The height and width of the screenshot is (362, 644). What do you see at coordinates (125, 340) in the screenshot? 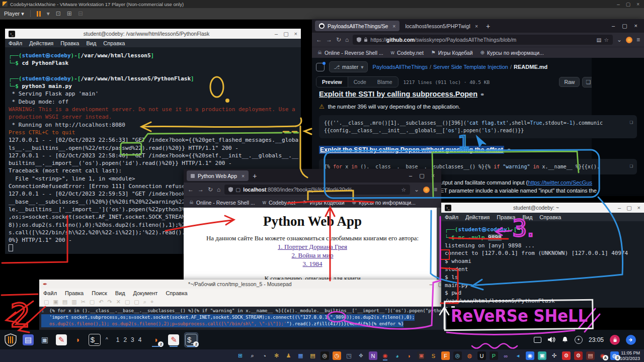
I see `workspace-number: 2` at bounding box center [125, 340].